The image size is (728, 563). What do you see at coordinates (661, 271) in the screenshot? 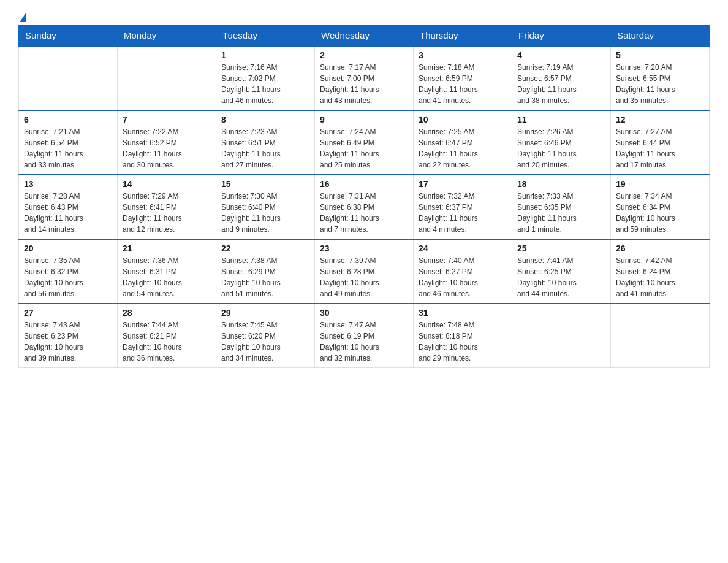
I see `calendar-cell: 26Sunrise: 7:42 AM Sunset: 6:24 PM Dayli…` at bounding box center [661, 271].